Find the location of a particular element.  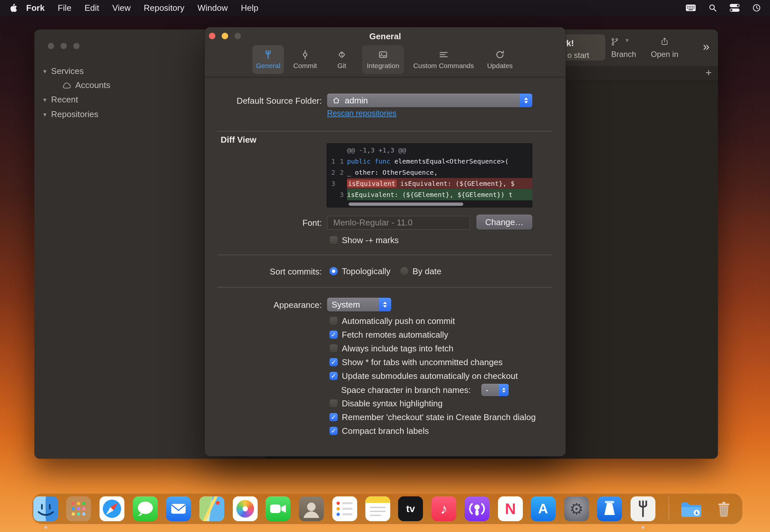

mail-dock-icon is located at coordinates (178, 509).